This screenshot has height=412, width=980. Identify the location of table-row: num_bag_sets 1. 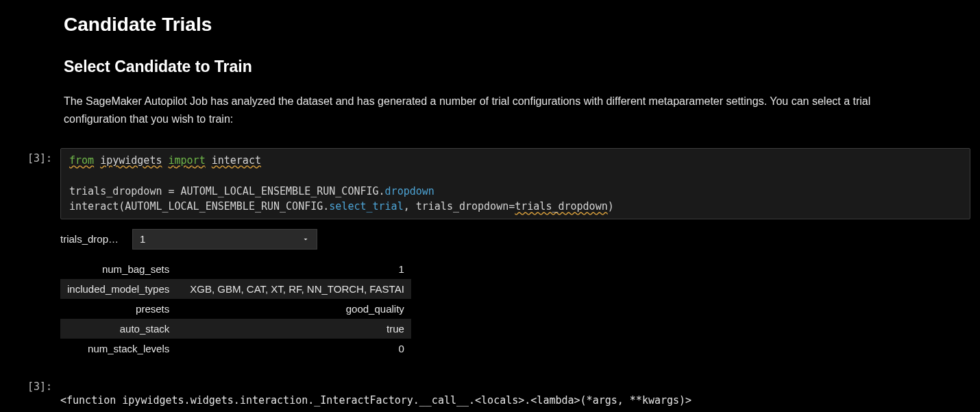
(236, 269).